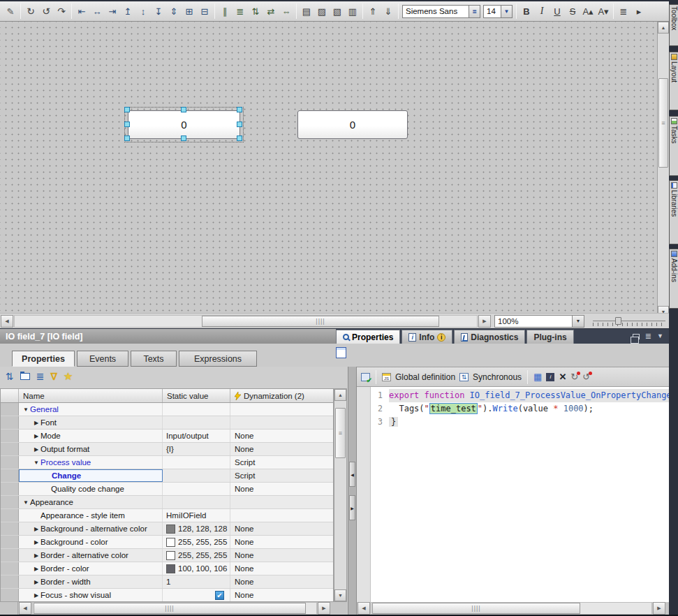 This screenshot has width=678, height=616. What do you see at coordinates (225, 11) in the screenshot?
I see `distribute-horizontal-icon: ∥` at bounding box center [225, 11].